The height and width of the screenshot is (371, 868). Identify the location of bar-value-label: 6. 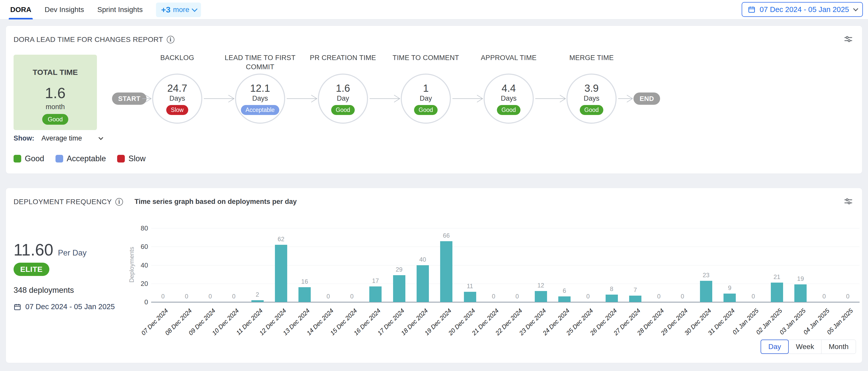
(564, 291).